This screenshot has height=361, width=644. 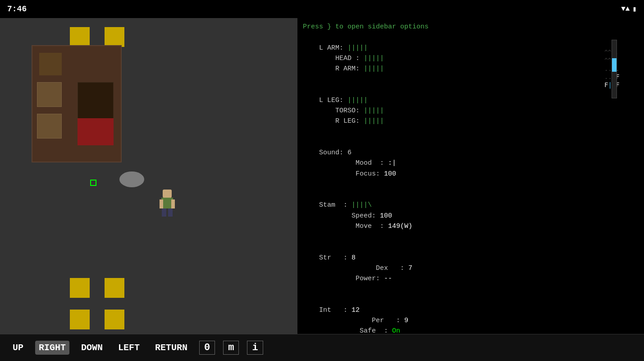 What do you see at coordinates (626, 9) in the screenshot?
I see `wifi-icon: ▼▲` at bounding box center [626, 9].